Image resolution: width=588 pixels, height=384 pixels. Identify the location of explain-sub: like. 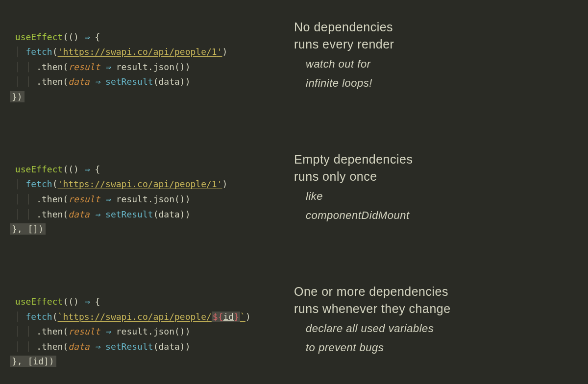
(434, 197).